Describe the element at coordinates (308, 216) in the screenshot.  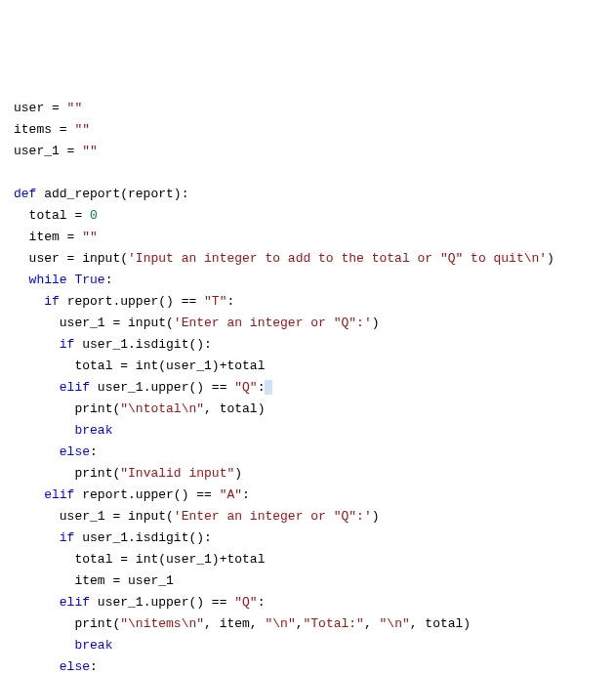
I see `code-line: total = 0` at that location.